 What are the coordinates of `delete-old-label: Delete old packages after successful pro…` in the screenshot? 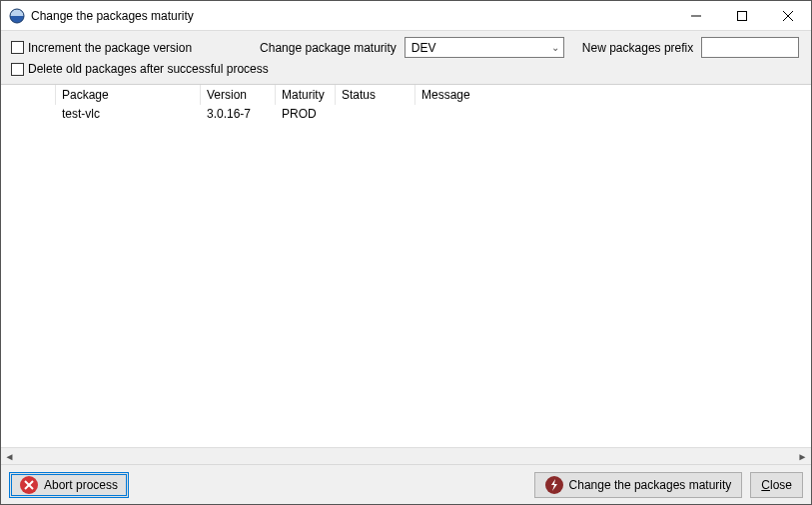 It's located at (148, 69).